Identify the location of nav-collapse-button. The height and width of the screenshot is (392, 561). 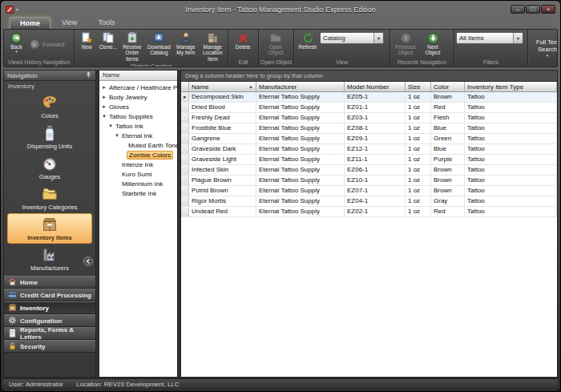
(88, 262).